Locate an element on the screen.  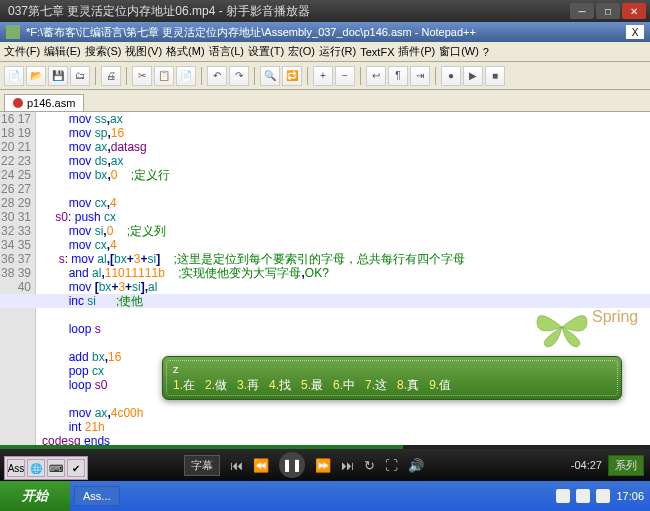
undo-icon: ↶ is located at coordinates (217, 76).